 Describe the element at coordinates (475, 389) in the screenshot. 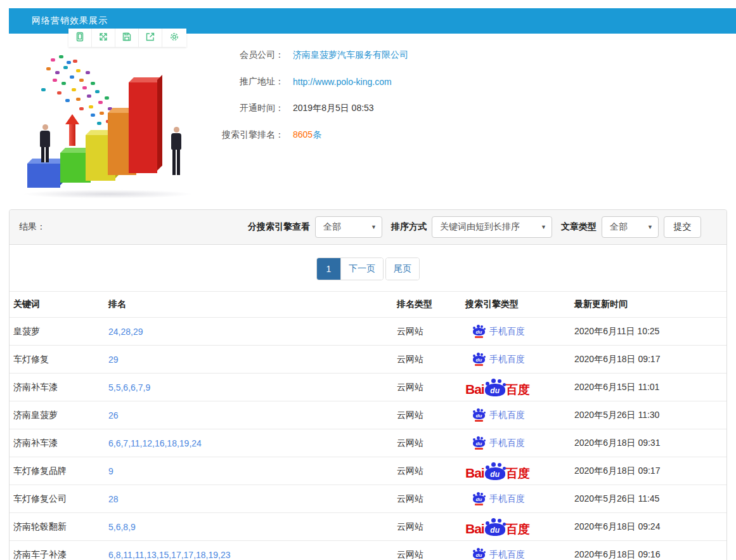

I see `baidu-bai-text: Bai` at that location.